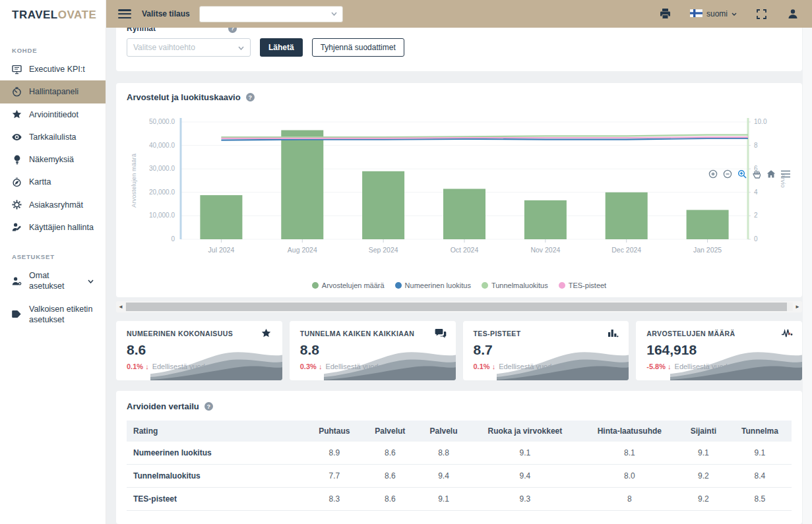 This screenshot has width=812, height=524. I want to click on home-icon, so click(770, 174).